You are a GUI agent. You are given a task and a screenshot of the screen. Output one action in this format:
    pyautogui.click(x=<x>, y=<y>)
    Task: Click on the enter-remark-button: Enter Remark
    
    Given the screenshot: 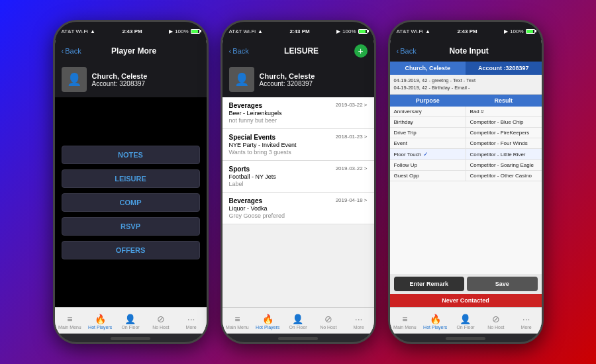 What is the action you would take?
    pyautogui.click(x=429, y=284)
    